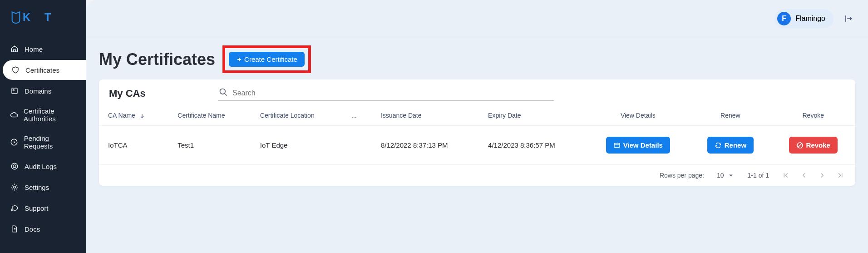  I want to click on clock-icon, so click(15, 142).